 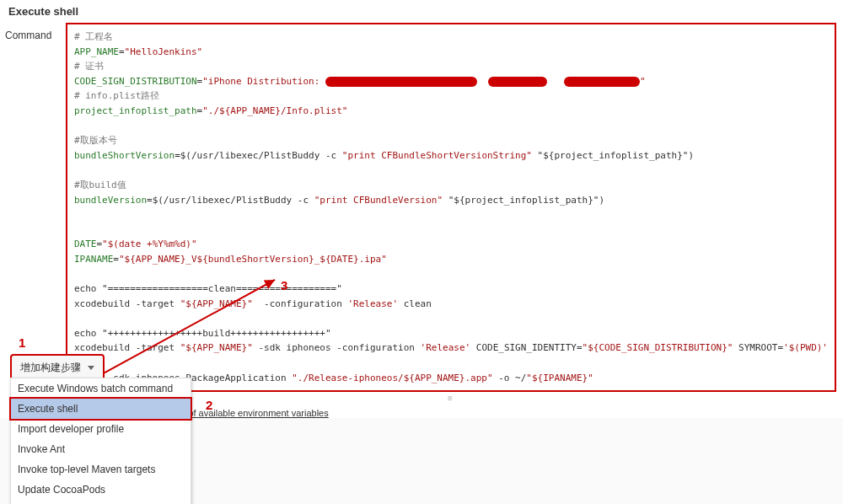 I want to click on callout-1: 1, so click(x=22, y=342).